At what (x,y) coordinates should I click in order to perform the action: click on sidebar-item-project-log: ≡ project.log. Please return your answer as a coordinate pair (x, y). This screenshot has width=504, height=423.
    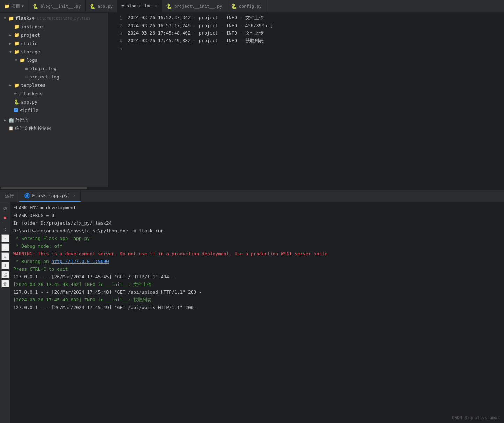
    Looking at the image, I should click on (54, 77).